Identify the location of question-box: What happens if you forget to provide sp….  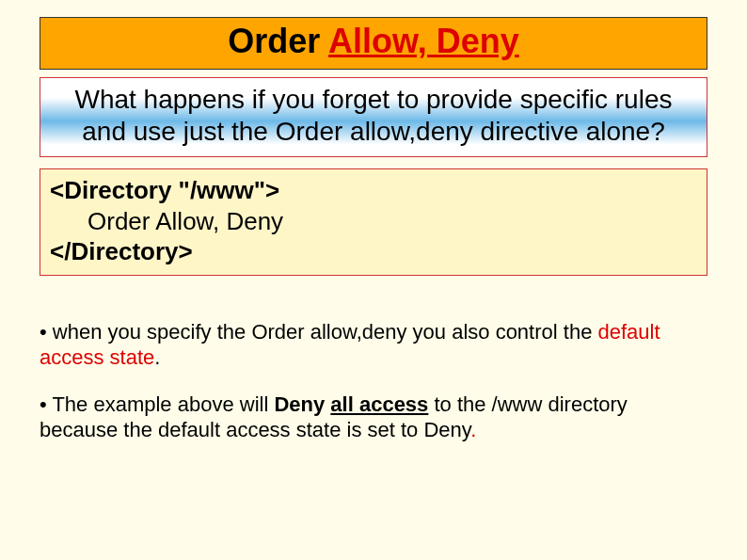
(374, 117).